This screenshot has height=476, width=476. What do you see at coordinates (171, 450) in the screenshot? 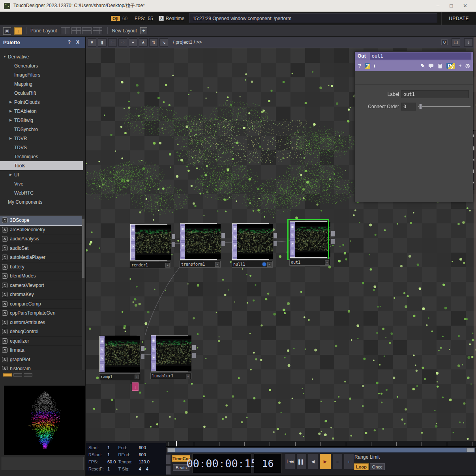
I see `range-handle-left` at bounding box center [171, 450].